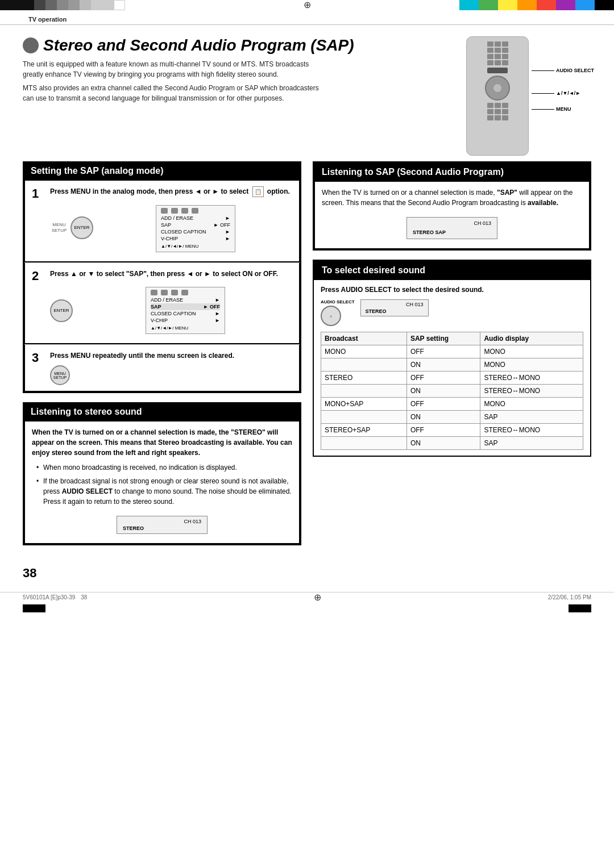  I want to click on step-2-number: 2, so click(38, 276).